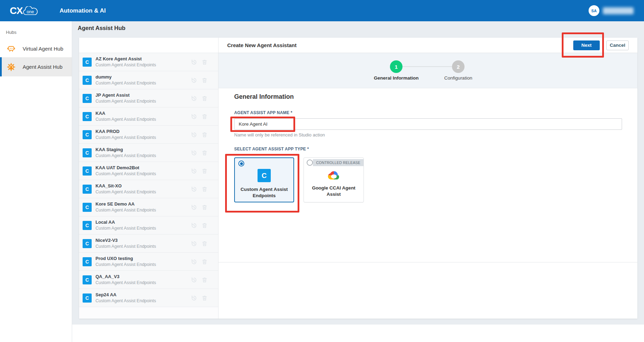 This screenshot has width=644, height=342. Describe the element at coordinates (148, 244) in the screenshot. I see `agent-list-item: C NiceV2-V3 Custom Agent Assist Endpoint…` at that location.